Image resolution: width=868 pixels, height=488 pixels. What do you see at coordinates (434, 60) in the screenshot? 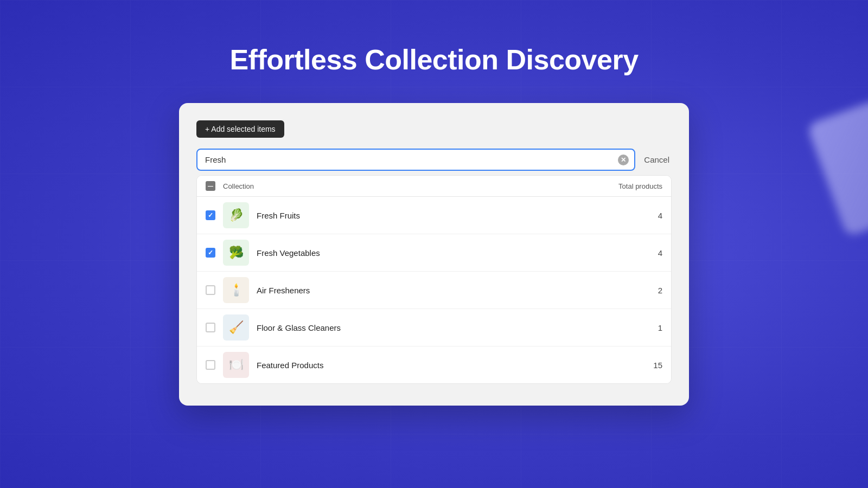
I see `page-title: Effortless Collection Discovery` at bounding box center [434, 60].